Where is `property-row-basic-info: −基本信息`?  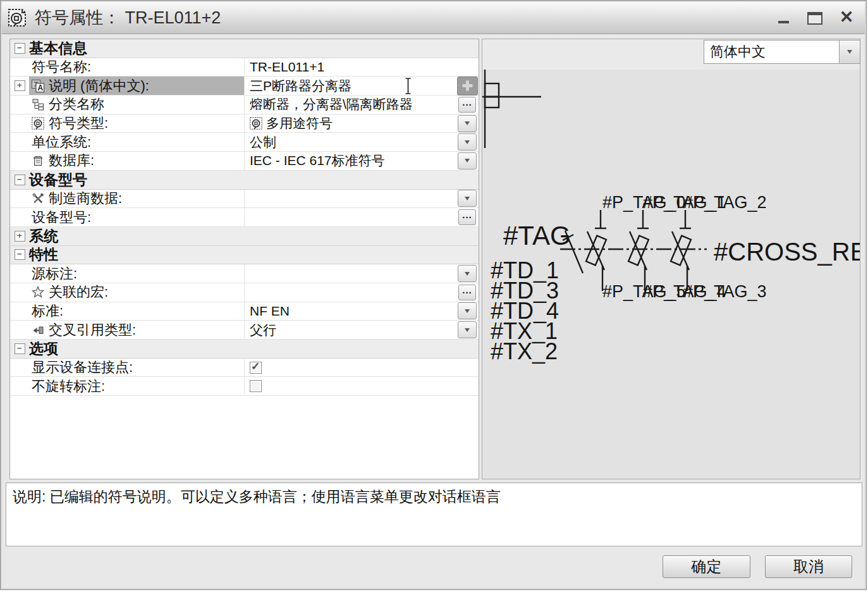 property-row-basic-info: −基本信息 is located at coordinates (244, 49).